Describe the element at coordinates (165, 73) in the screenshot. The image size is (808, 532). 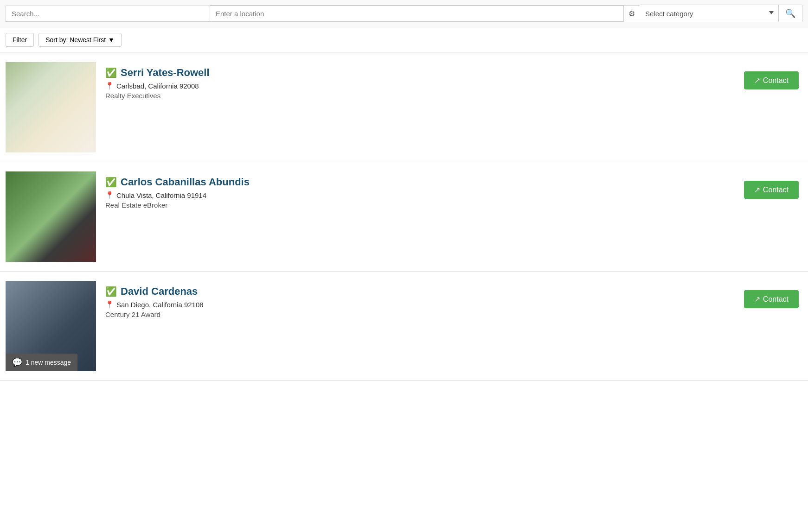
I see `agent-name-link: Serri Yates-Rowell` at that location.